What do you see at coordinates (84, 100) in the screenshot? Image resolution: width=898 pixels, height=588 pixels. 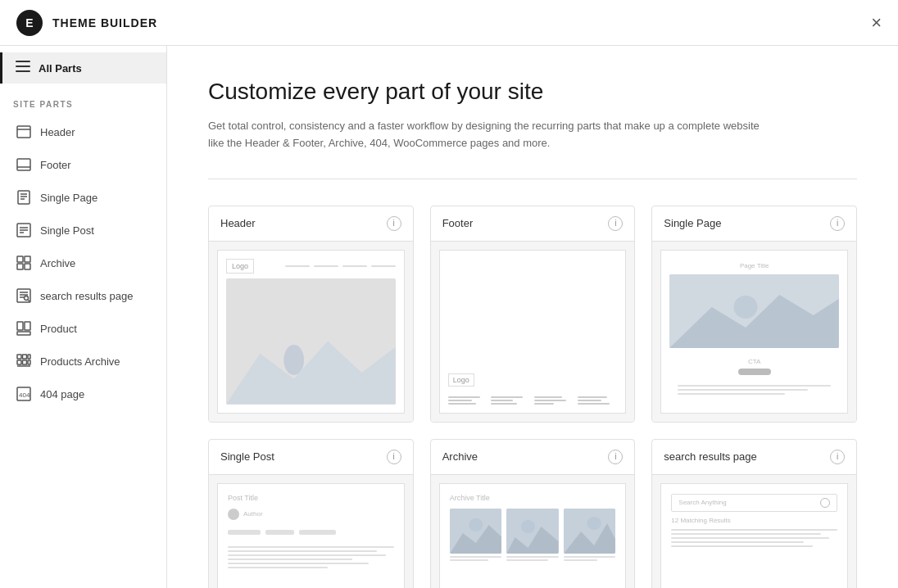 I see `site-parts-section-label: SITE PARTS` at bounding box center [84, 100].